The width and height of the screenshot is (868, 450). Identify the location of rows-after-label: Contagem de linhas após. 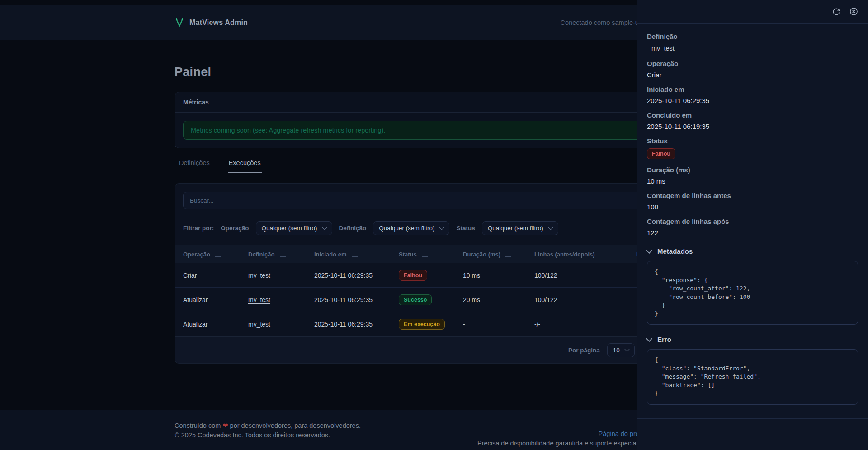
(752, 222).